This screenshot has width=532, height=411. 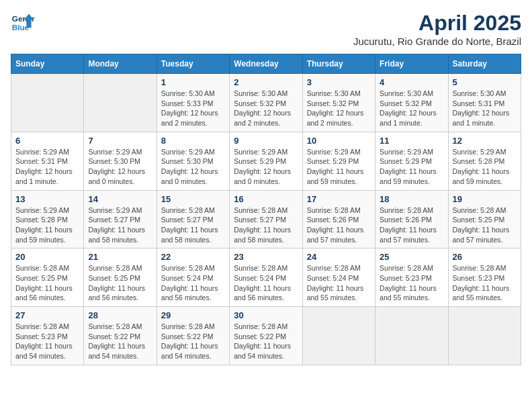 What do you see at coordinates (412, 64) in the screenshot?
I see `weekday-header: Friday` at bounding box center [412, 64].